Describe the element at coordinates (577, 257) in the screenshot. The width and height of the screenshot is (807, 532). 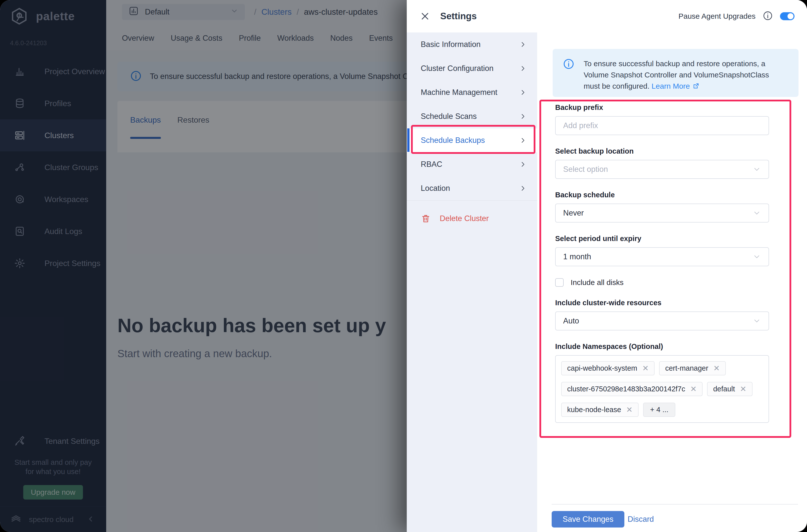
I see `expiry-value: 1 month` at that location.